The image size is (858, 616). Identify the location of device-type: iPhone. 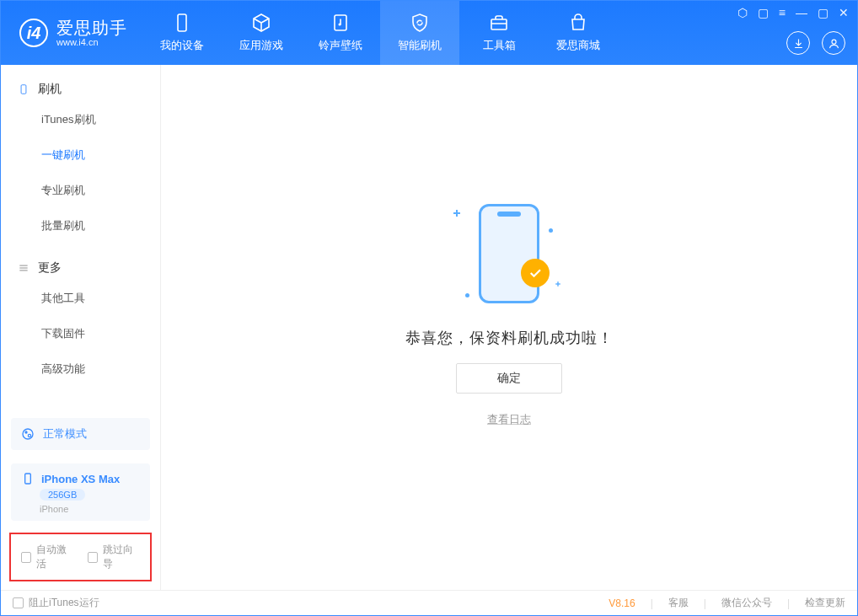
(54, 509).